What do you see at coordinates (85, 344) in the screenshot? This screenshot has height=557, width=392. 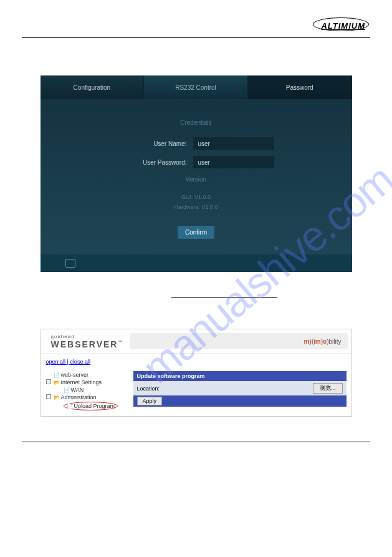 I see `webserver-text: WEBSERVER` at bounding box center [85, 344].